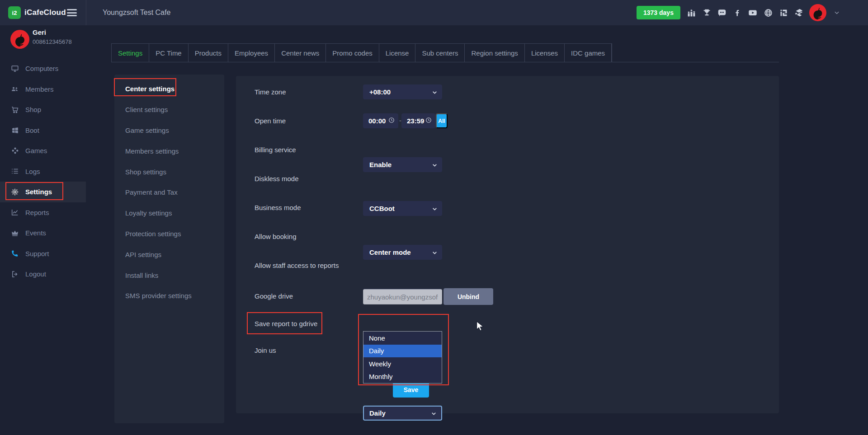 The width and height of the screenshot is (868, 435). I want to click on subnav-protection-settings: Protection settings, so click(170, 234).